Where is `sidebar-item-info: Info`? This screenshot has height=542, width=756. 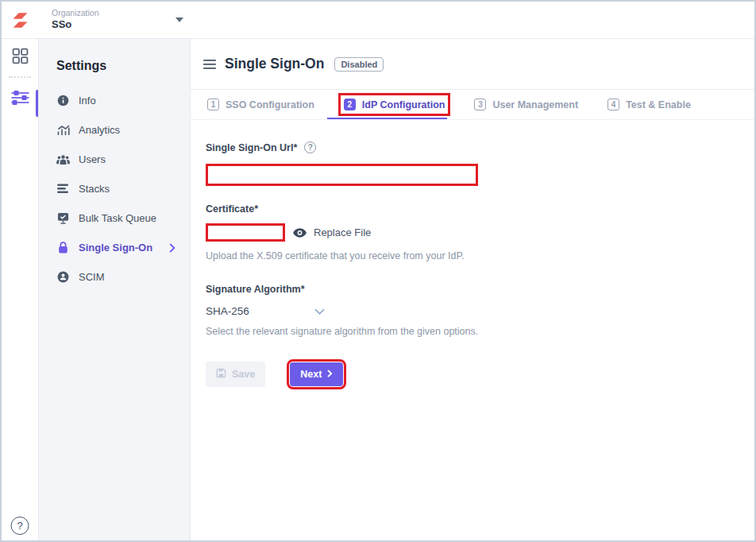 sidebar-item-info: Info is located at coordinates (119, 100).